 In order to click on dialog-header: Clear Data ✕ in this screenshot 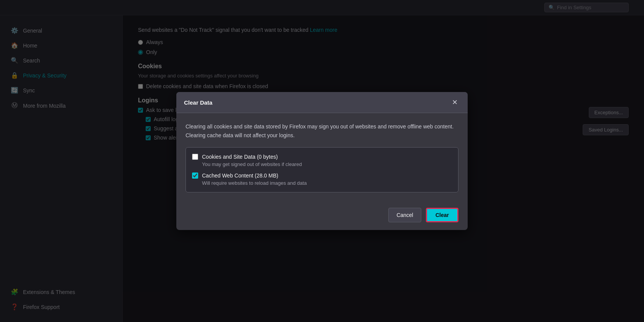, I will do `click(322, 103)`.